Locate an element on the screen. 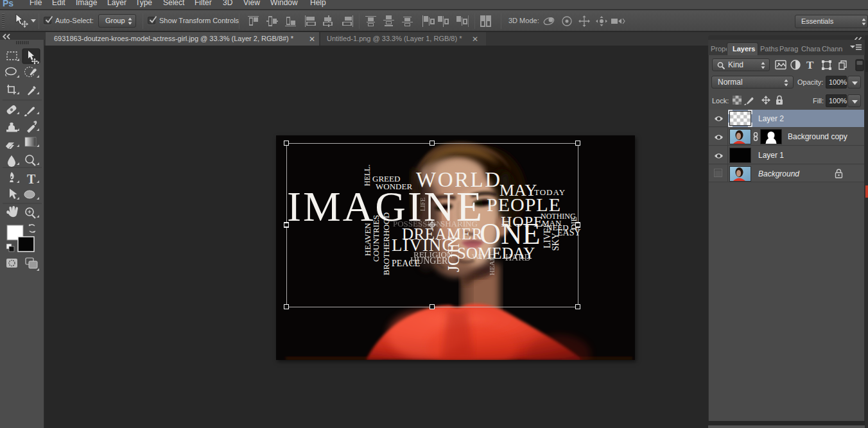 The height and width of the screenshot is (428, 868). svg-text: SKY is located at coordinates (556, 242).